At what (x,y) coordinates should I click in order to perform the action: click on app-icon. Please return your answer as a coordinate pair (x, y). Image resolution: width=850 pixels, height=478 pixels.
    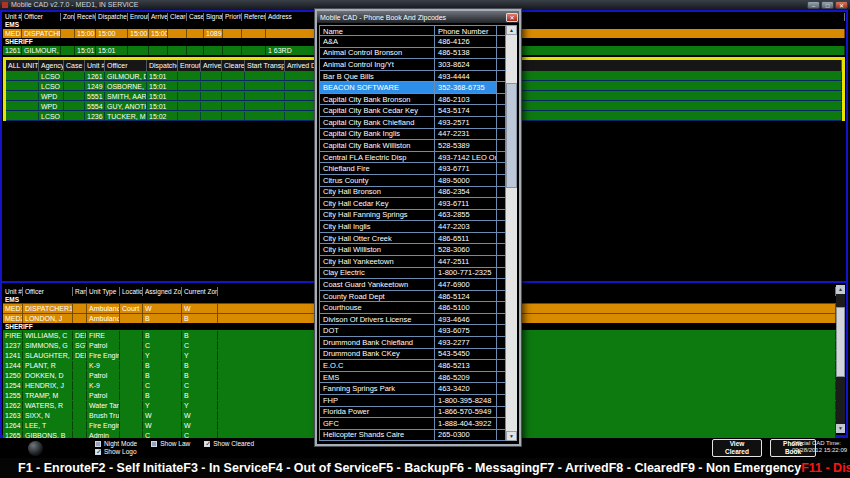
    Looking at the image, I should click on (5, 5).